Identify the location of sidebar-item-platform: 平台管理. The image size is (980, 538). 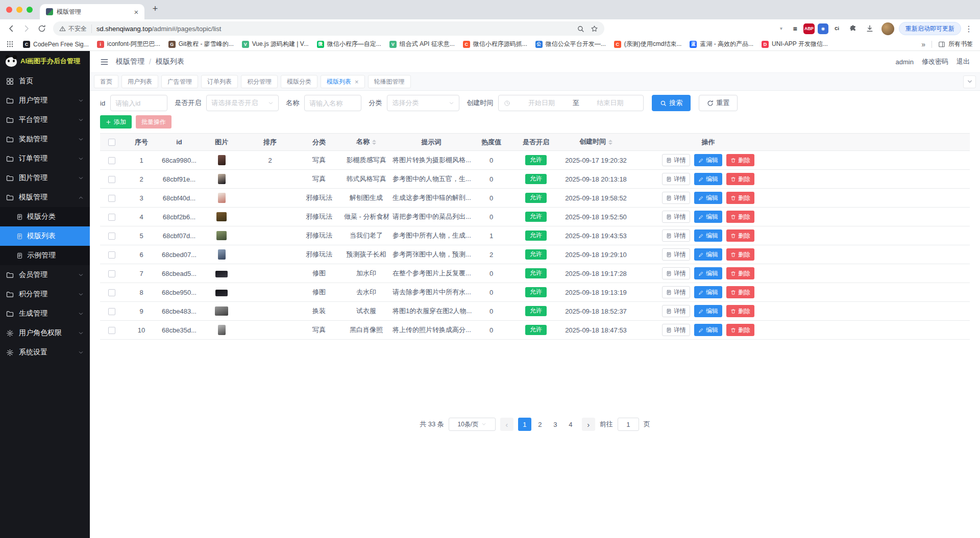
(45, 120).